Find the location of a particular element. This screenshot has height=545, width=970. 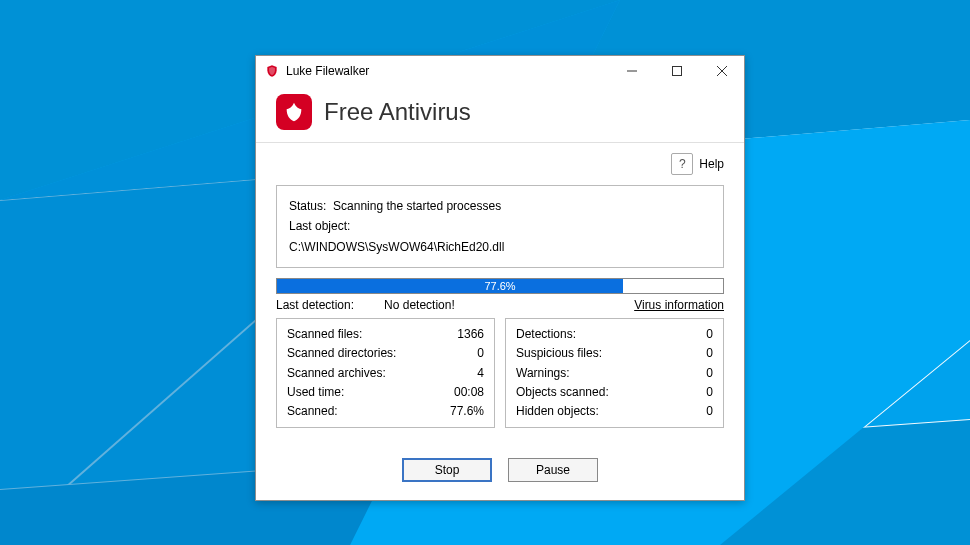

status-line: Status: Scanning the started processes is located at coordinates (500, 206).